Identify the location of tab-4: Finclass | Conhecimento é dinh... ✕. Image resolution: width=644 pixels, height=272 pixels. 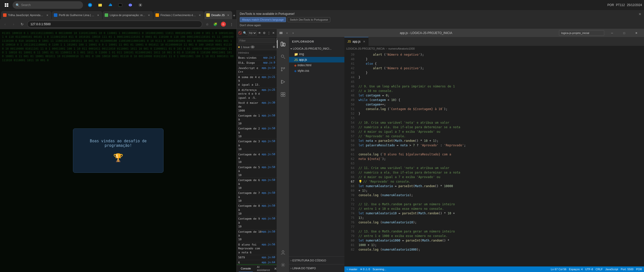
(179, 15).